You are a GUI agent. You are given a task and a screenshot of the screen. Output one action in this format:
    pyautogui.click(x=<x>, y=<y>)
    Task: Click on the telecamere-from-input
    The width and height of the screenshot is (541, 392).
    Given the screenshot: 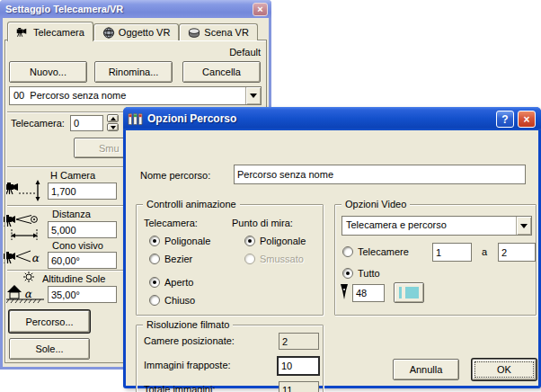 What is the action you would take?
    pyautogui.click(x=452, y=252)
    